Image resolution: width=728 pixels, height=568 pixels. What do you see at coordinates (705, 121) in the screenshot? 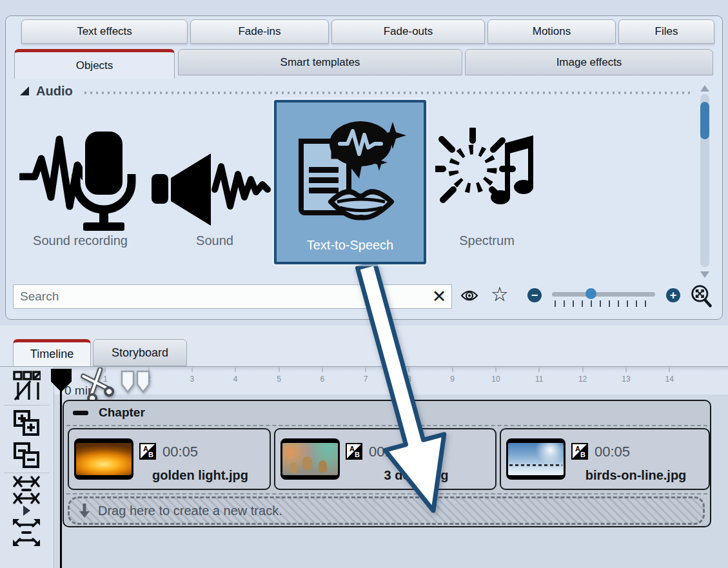
I see `scrollbar-thumb` at bounding box center [705, 121].